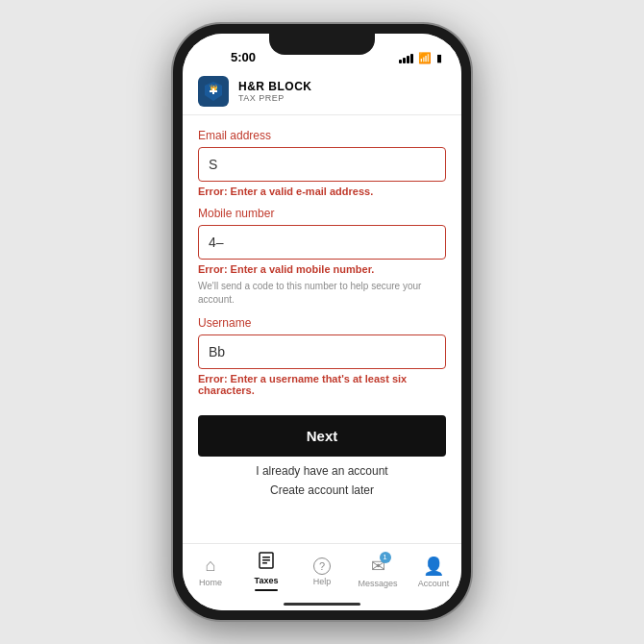  Describe the element at coordinates (322, 566) in the screenshot. I see `help-icon: ?` at that location.